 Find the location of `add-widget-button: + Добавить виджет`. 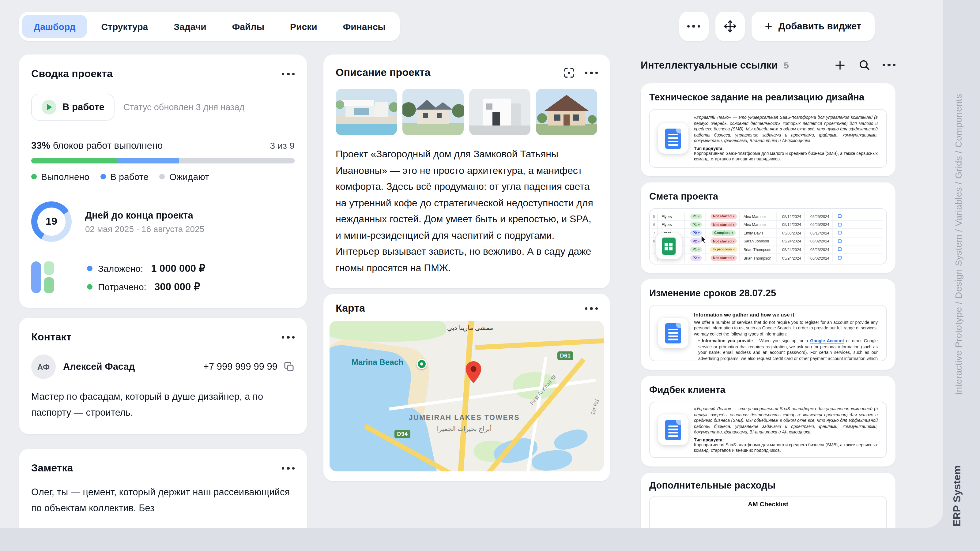

add-widget-button: + Добавить виджет is located at coordinates (813, 27).